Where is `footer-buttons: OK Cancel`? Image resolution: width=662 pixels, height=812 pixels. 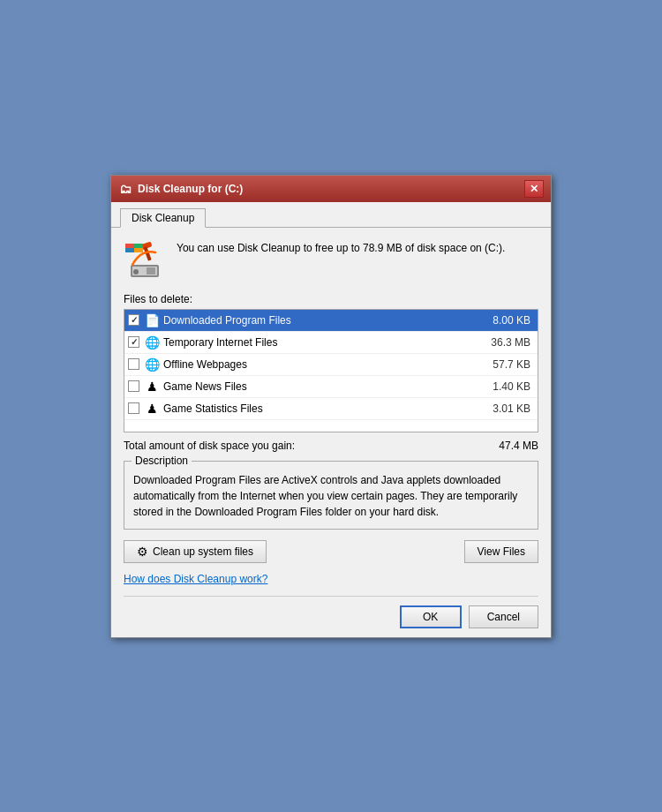
footer-buttons: OK Cancel is located at coordinates (331, 613).